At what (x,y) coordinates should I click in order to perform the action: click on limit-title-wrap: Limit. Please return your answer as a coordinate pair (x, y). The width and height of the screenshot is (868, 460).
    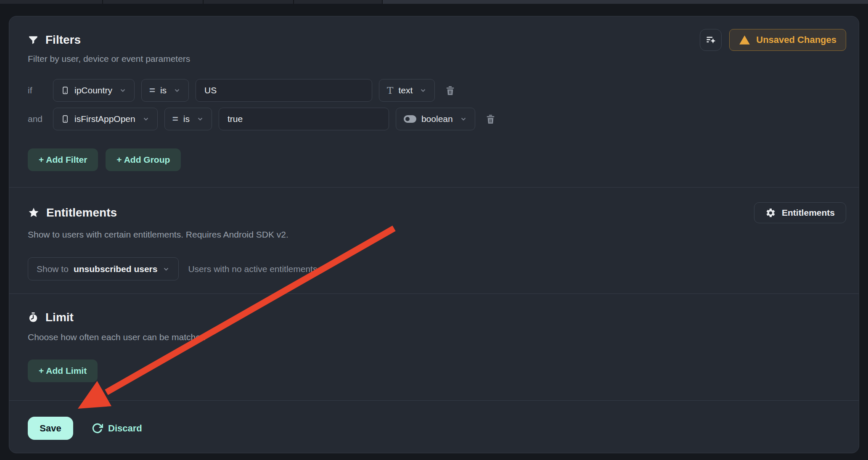
    Looking at the image, I should click on (50, 317).